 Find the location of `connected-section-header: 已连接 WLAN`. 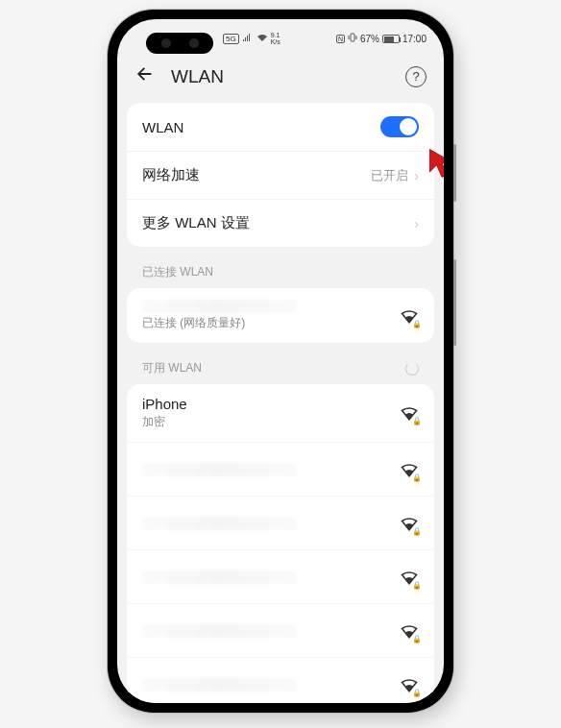

connected-section-header: 已连接 WLAN is located at coordinates (280, 273).